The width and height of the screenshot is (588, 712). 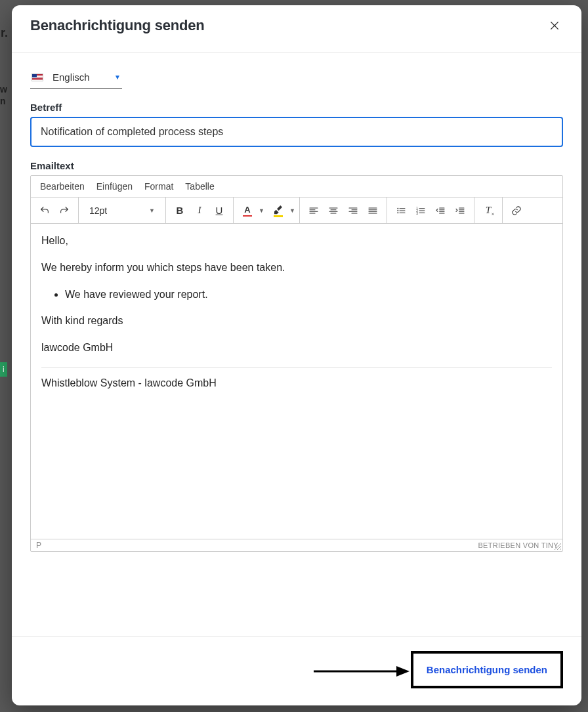 What do you see at coordinates (297, 545) in the screenshot?
I see `editor-statusbar: P BETRIEBEN VON TINY` at bounding box center [297, 545].